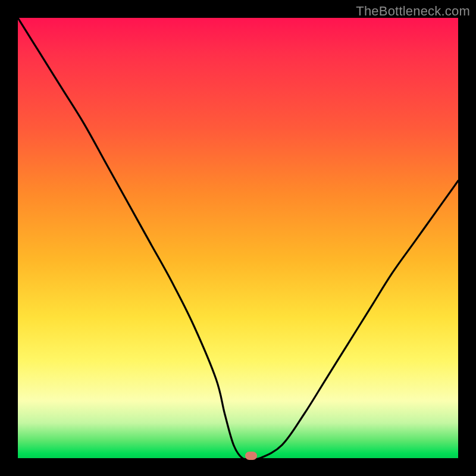 The image size is (476, 476). I want to click on optimal-point-marker, so click(251, 456).